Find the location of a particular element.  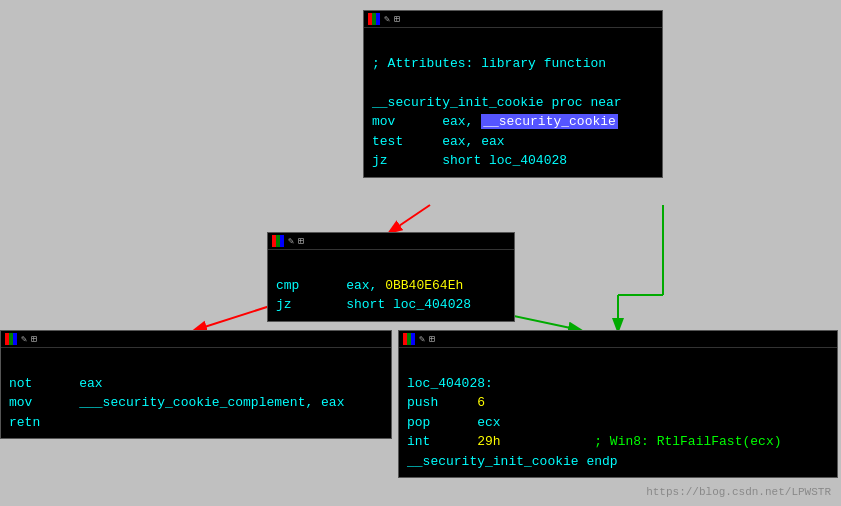

instr-cmp: cmp eax, 0BB40E64Eh is located at coordinates (370, 286).